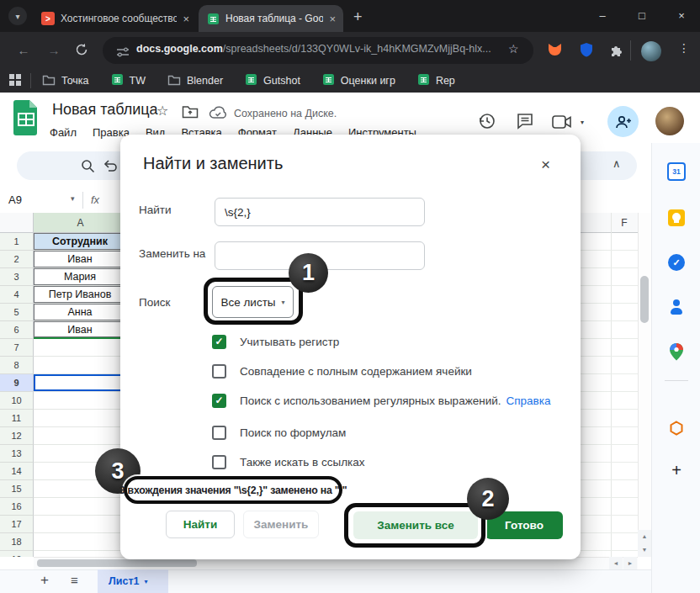 The height and width of the screenshot is (593, 700). I want to click on menu-item: Файл, so click(63, 133).